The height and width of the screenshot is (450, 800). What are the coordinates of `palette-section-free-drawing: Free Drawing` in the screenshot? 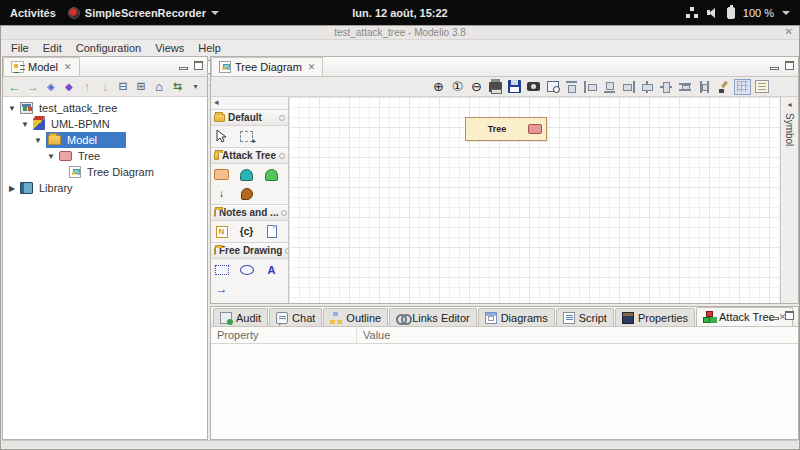 It's located at (250, 250).